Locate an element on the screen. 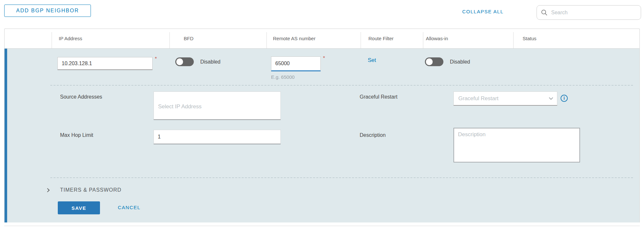 The image size is (644, 227). cancel-button: CANCEL is located at coordinates (129, 208).